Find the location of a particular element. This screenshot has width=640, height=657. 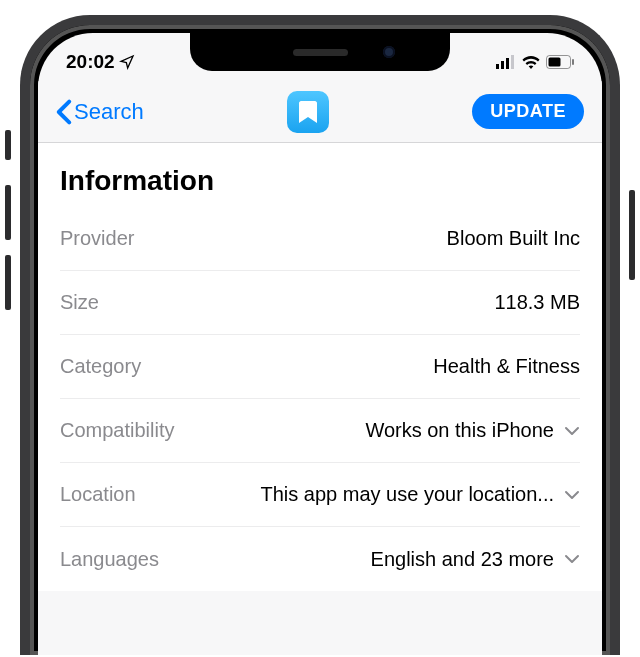

front-camera is located at coordinates (389, 52).